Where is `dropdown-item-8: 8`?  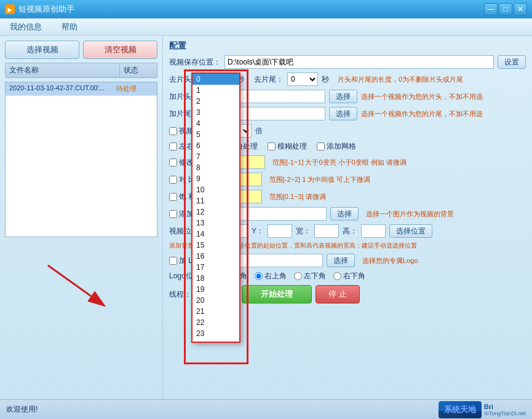 dropdown-item-8: 8 is located at coordinates (216, 168).